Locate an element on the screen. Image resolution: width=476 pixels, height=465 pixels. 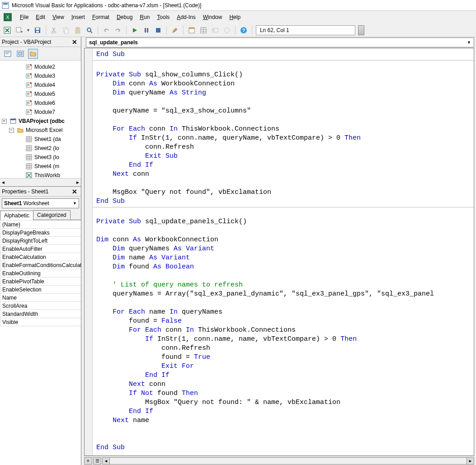
properties-tabs: Alphabetic Categorized is located at coordinates (41, 215).